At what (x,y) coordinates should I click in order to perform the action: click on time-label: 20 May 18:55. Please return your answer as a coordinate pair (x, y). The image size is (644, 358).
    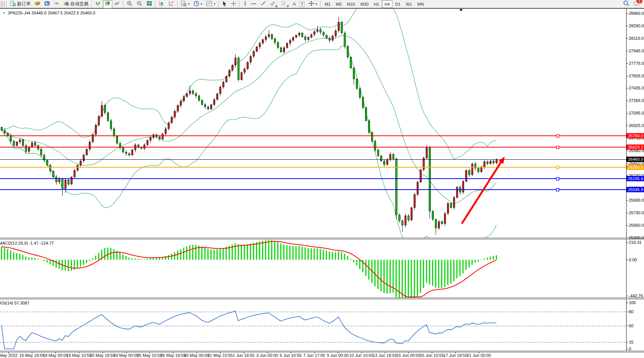
    Looking at the image, I should click on (102, 355).